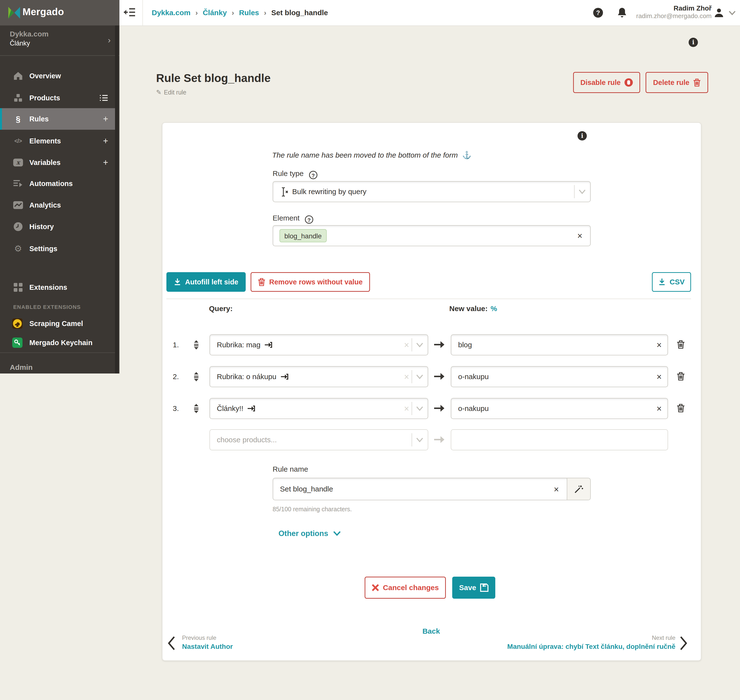  What do you see at coordinates (432, 236) in the screenshot?
I see `element-field: blog_handle ×` at bounding box center [432, 236].